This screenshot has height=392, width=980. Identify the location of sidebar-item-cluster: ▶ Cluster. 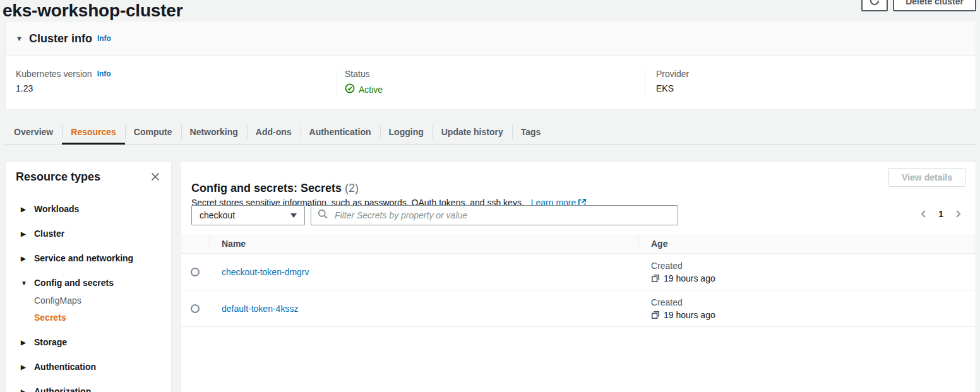
(92, 234).